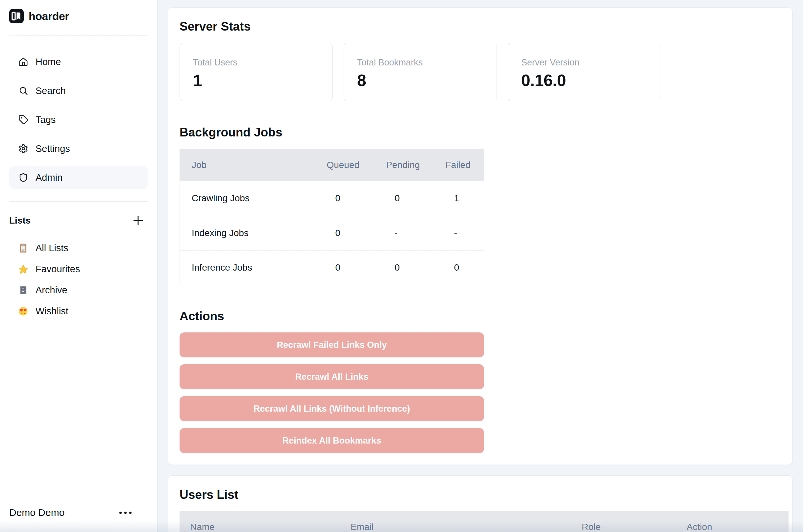 The image size is (803, 532). What do you see at coordinates (53, 149) in the screenshot?
I see `sidebar-item-label: Settings` at bounding box center [53, 149].